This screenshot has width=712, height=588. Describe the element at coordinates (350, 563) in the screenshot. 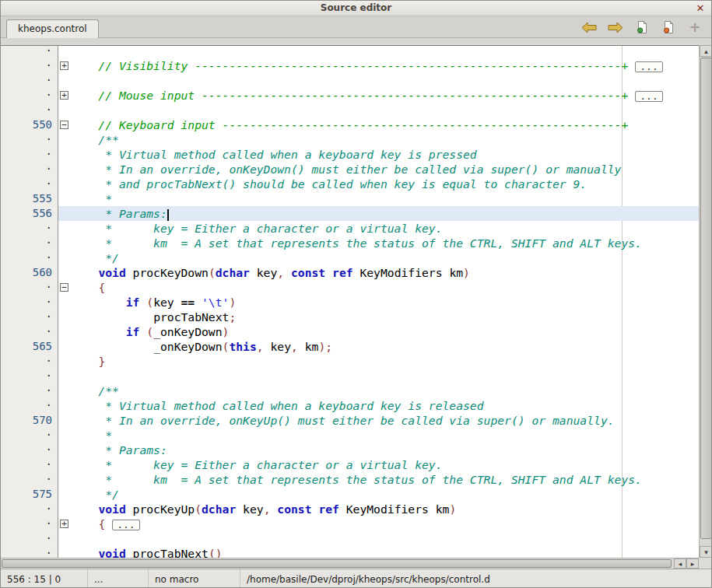

I see `horizontal-scrollbar: ◂ ▸` at that location.